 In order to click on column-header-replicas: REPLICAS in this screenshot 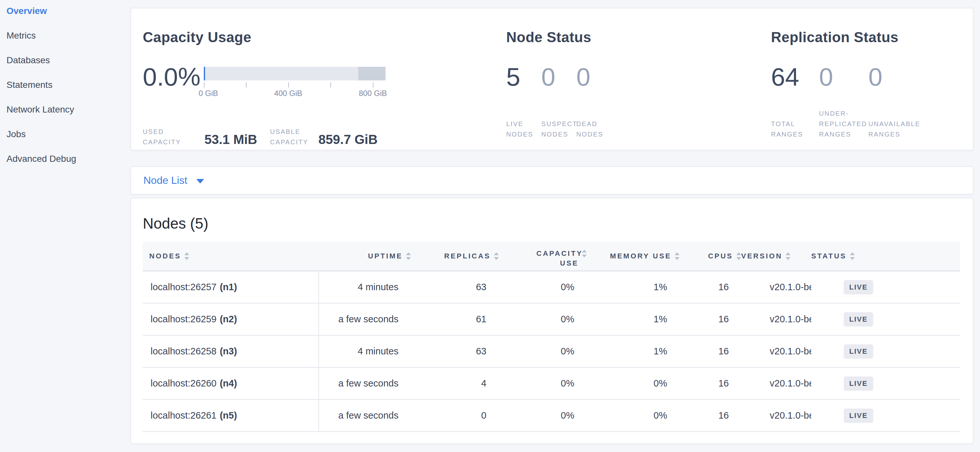, I will do `click(455, 256)`.